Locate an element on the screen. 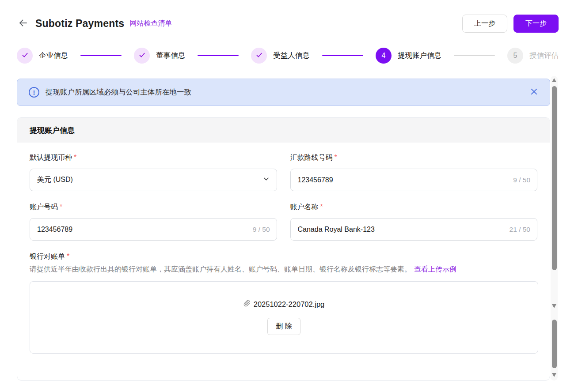 This screenshot has height=392, width=578. label-text: 默认提现币种 is located at coordinates (51, 157).